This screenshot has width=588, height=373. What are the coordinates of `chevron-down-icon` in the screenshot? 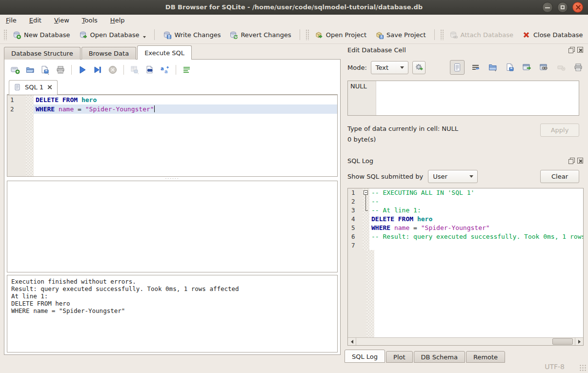 It's located at (471, 177).